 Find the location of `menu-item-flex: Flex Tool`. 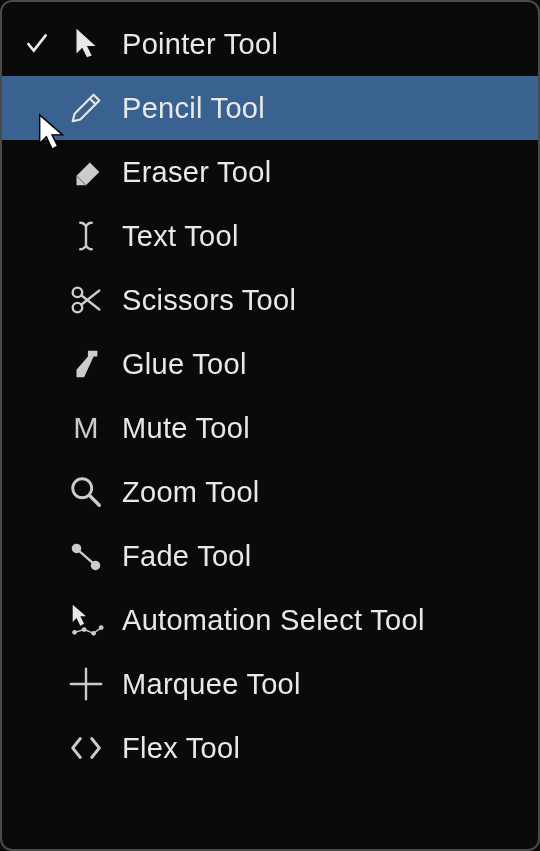

menu-item-flex: Flex Tool is located at coordinates (270, 748).